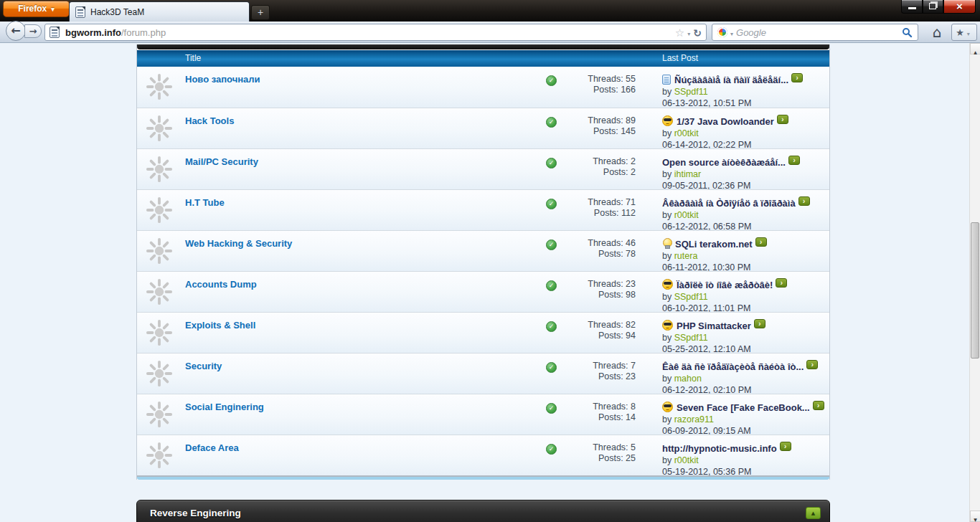 The image size is (980, 522). I want to click on tab-hack3d-team: Hack3D TeaM, so click(159, 11).